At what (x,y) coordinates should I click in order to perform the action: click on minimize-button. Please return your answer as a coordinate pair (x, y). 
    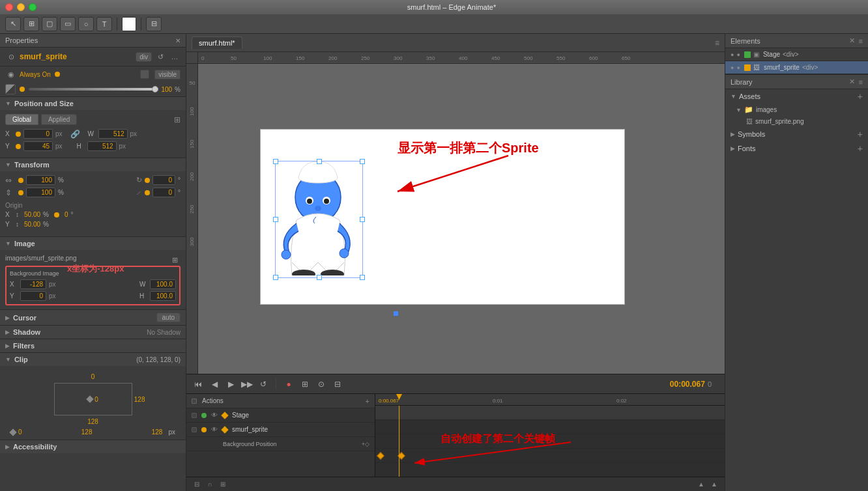
    Looking at the image, I should click on (21, 7).